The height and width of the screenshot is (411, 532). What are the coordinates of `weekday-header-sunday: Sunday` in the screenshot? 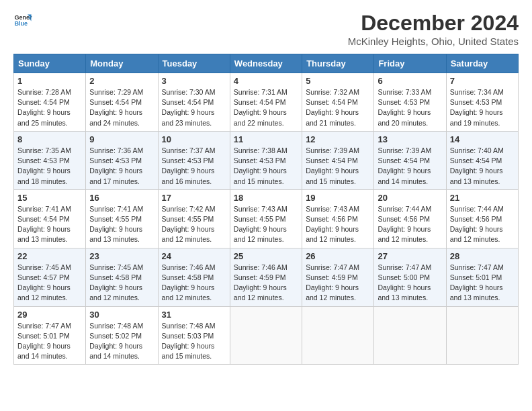 It's located at (50, 64).